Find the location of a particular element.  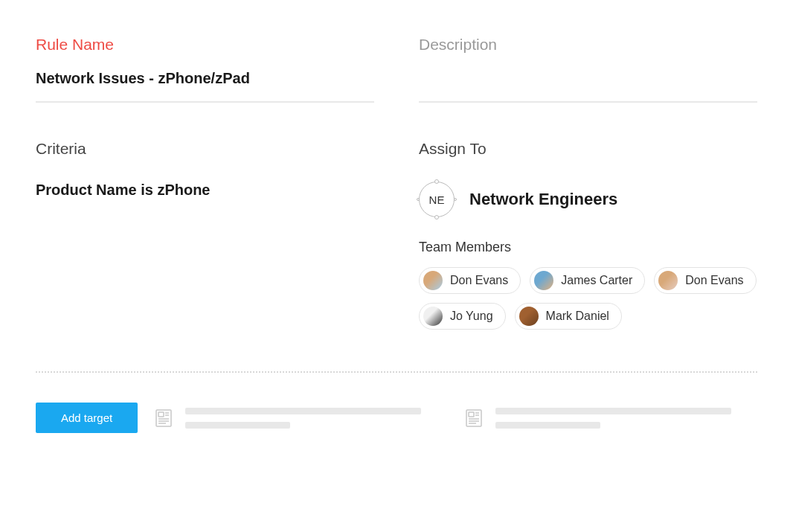

description-input is located at coordinates (588, 86).